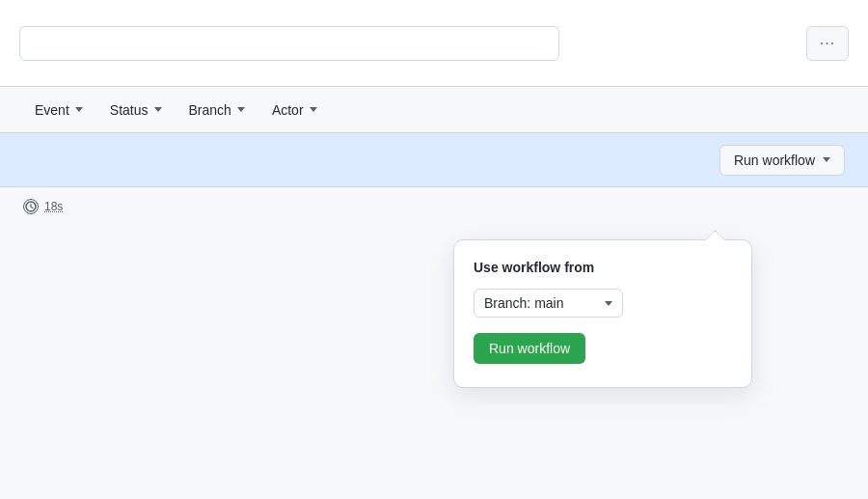  I want to click on clock-icon, so click(31, 207).